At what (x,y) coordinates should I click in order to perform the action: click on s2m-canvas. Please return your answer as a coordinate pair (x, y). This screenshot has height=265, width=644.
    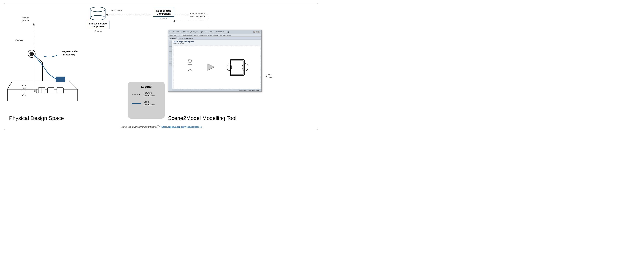
    Looking at the image, I should click on (217, 67).